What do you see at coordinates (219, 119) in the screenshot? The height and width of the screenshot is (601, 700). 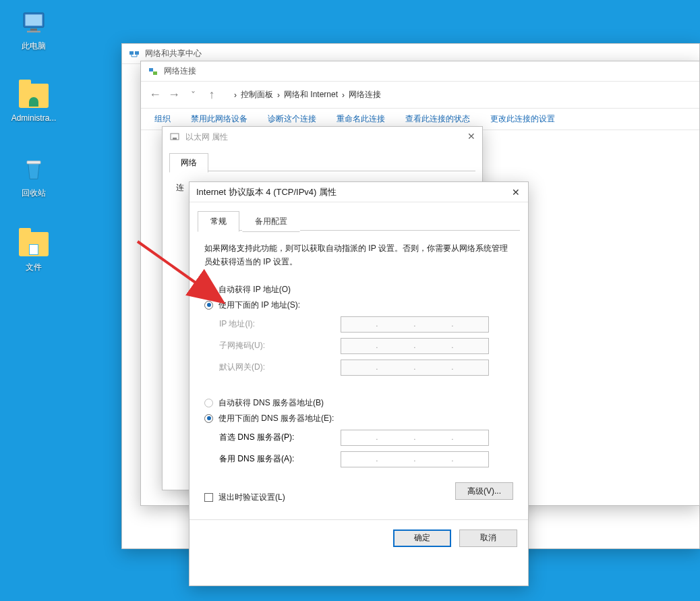 I see `toolbar-disable: 禁用此网络设备` at bounding box center [219, 119].